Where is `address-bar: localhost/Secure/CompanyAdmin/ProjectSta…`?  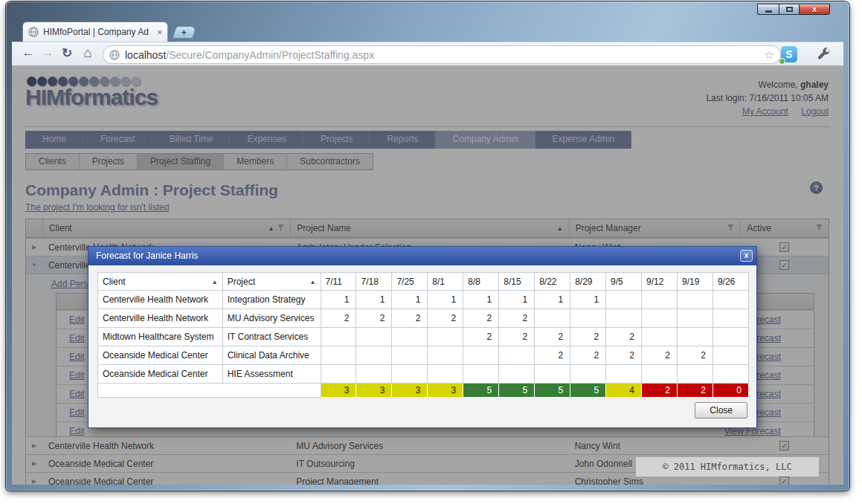 address-bar: localhost/Secure/CompanyAdmin/ProjectSta… is located at coordinates (442, 55).